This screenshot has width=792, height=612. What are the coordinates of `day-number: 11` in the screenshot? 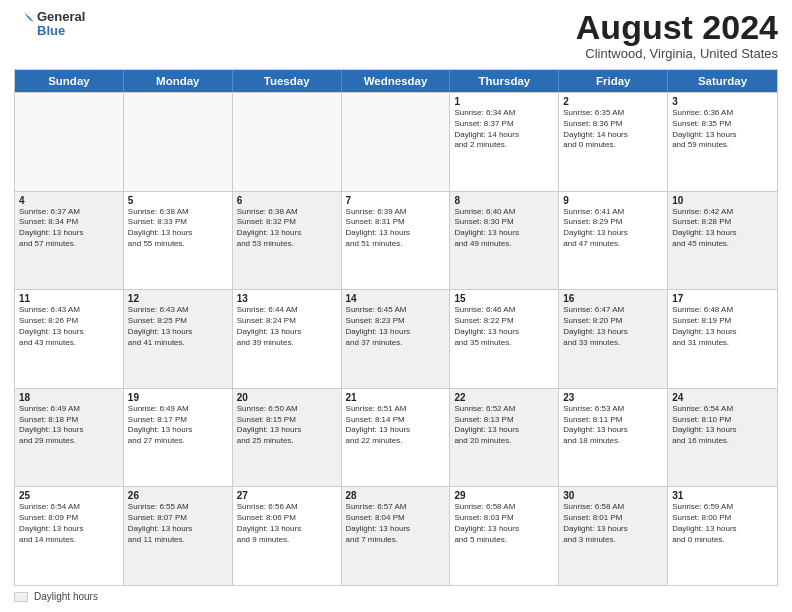 It's located at (69, 298).